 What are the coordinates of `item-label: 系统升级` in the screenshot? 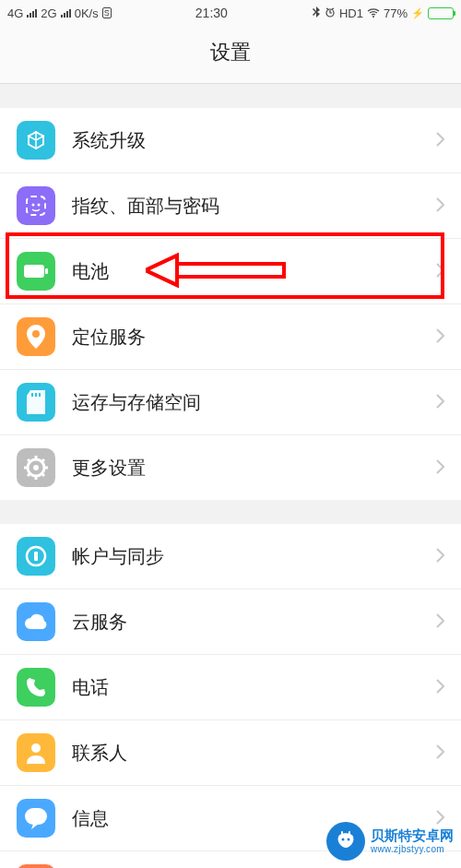 It's located at (254, 140).